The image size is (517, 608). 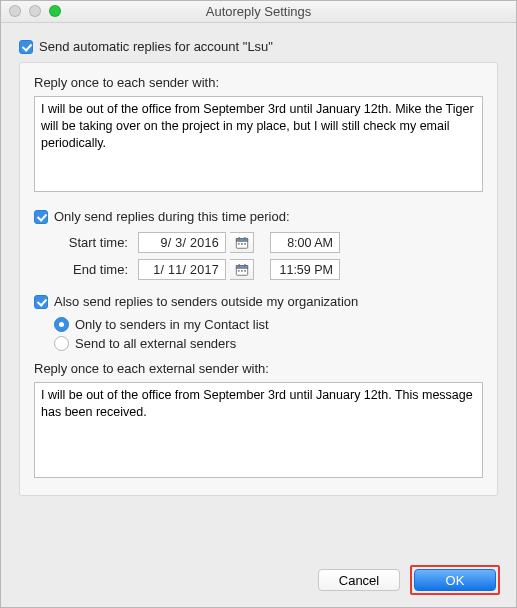 I want to click on radio-all, so click(x=62, y=344).